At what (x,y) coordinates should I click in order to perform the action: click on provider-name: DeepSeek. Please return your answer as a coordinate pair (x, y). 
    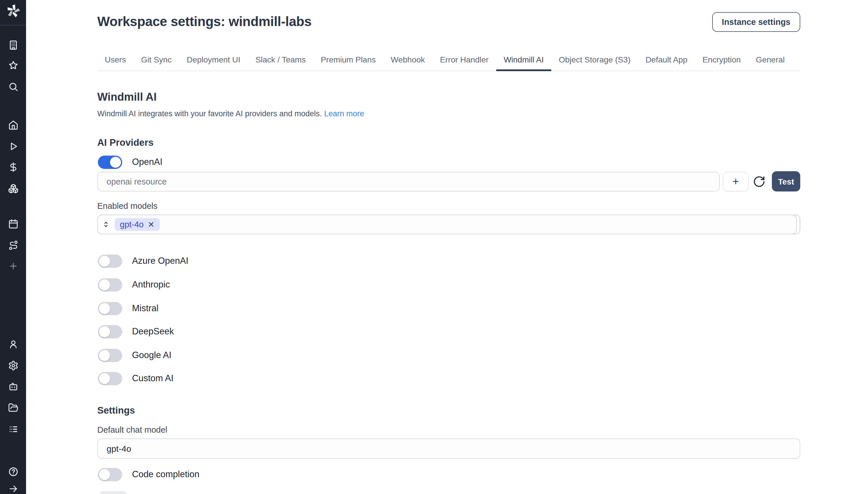
    Looking at the image, I should click on (153, 331).